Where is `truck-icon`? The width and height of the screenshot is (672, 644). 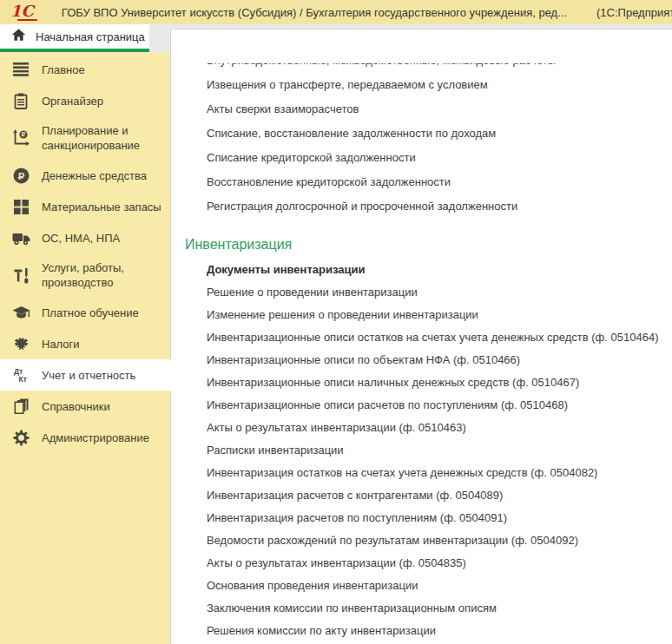 truck-icon is located at coordinates (21, 238).